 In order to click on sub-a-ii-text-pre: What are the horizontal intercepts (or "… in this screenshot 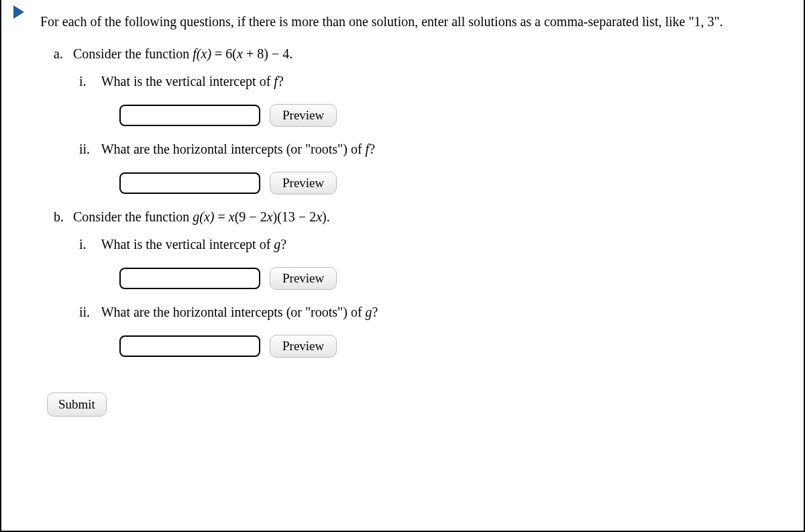, I will do `click(233, 149)`.